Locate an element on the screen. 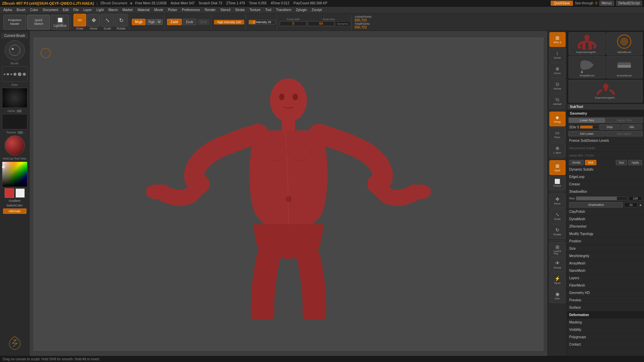 The image size is (644, 362). menu-light: Light is located at coordinates (100, 10).